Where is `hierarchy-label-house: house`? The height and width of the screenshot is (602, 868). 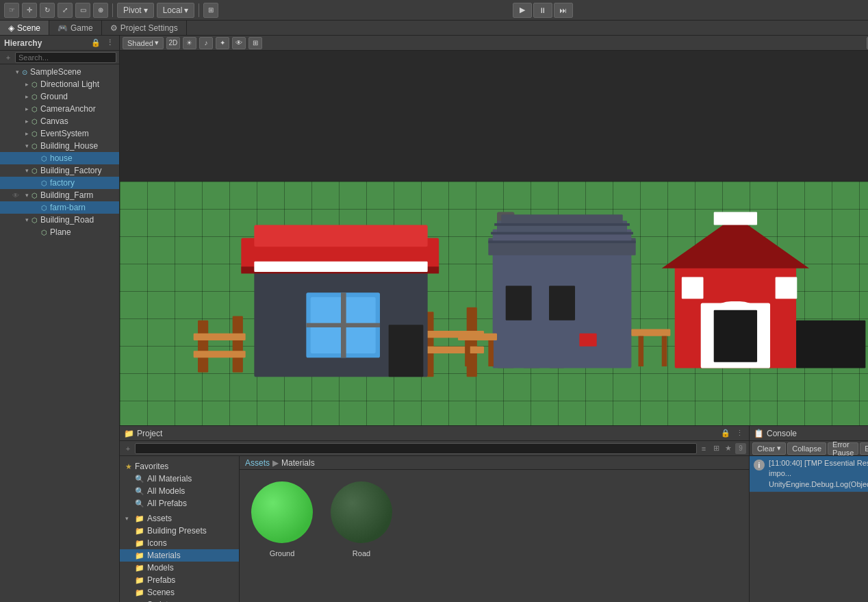 hierarchy-label-house: house is located at coordinates (62, 158).